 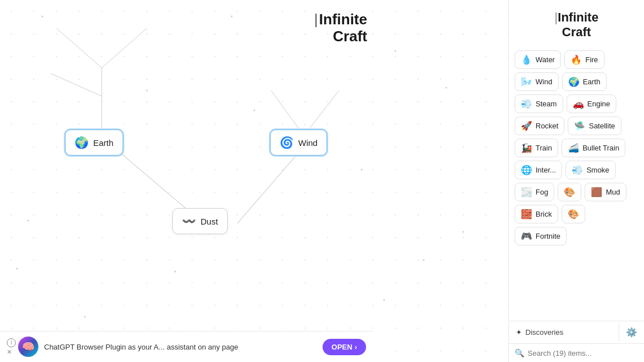 What do you see at coordinates (590, 170) in the screenshot?
I see `sidebar-item-smoke: 💨 Smoke` at bounding box center [590, 170].